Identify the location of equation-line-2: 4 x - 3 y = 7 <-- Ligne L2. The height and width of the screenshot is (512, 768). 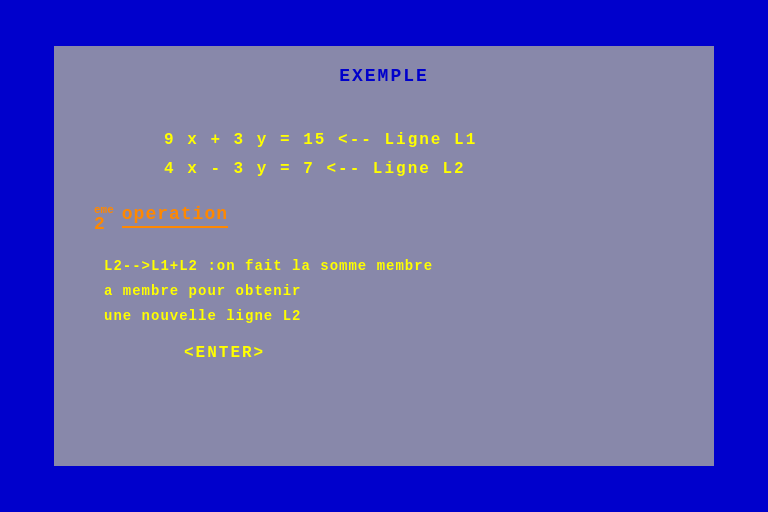
(424, 170).